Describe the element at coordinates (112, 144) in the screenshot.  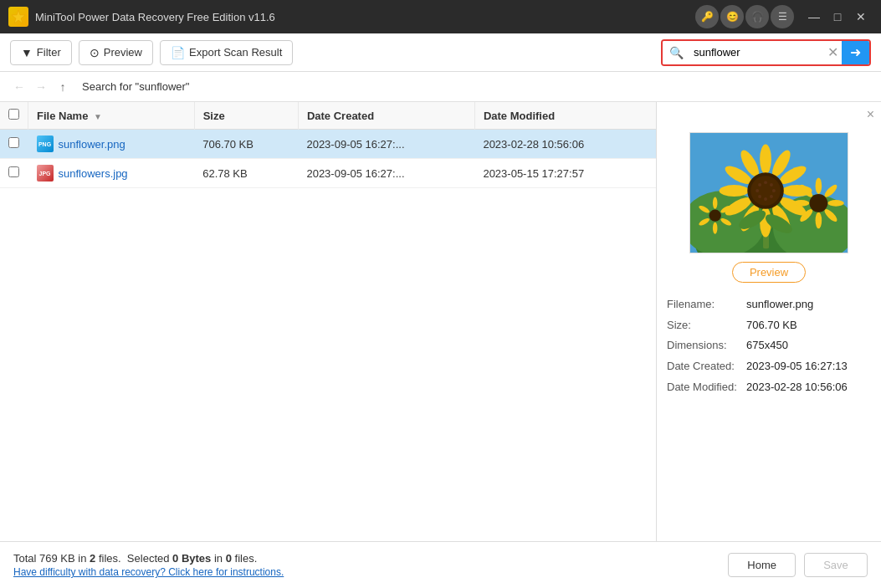
I see `row-filename-cell: PNG sunflower.png` at that location.